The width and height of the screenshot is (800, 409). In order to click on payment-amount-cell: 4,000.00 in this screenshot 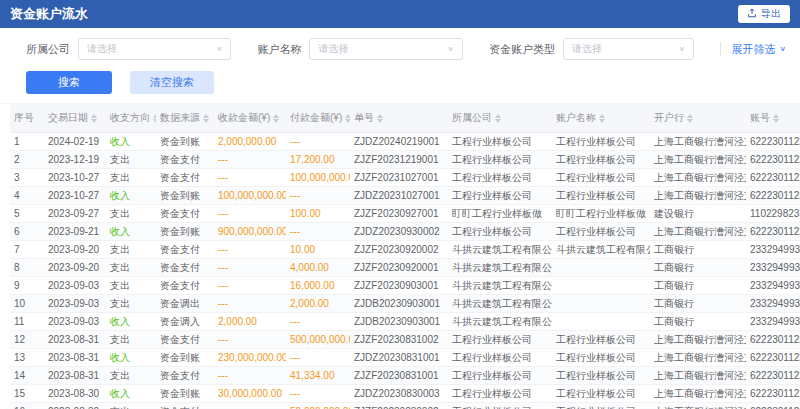, I will do `click(318, 268)`.